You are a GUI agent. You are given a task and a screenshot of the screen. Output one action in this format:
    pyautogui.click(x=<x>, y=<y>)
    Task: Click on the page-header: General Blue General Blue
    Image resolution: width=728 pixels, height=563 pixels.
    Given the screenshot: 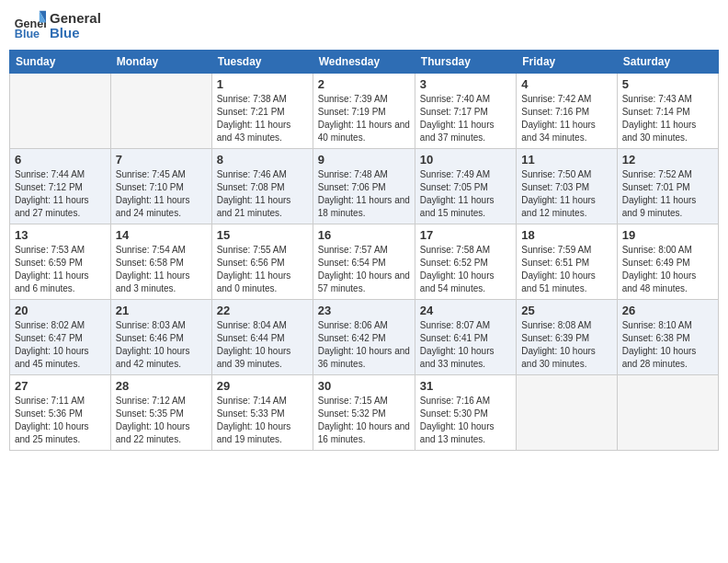 What is the action you would take?
    pyautogui.click(x=364, y=26)
    